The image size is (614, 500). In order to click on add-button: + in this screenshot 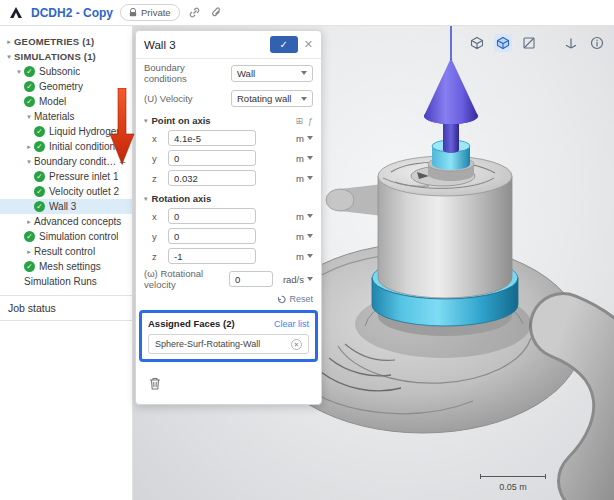, I will do `click(122, 162)`.